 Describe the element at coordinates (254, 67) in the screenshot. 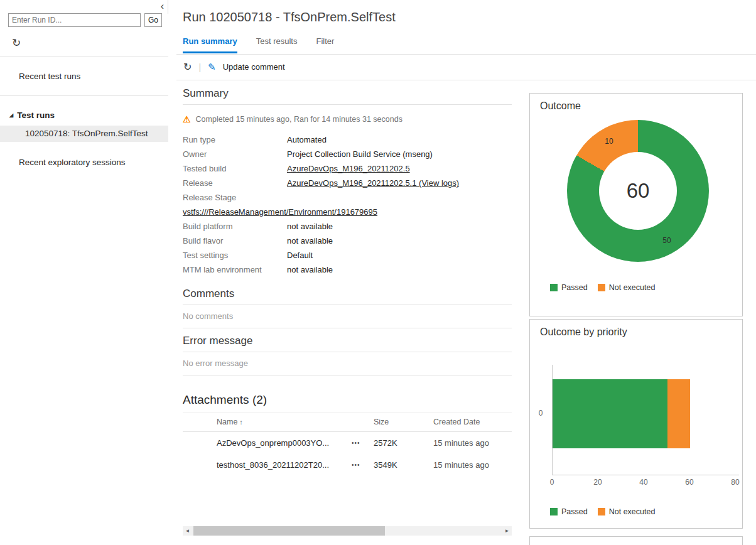

I see `update-comment-button: Update comment` at that location.